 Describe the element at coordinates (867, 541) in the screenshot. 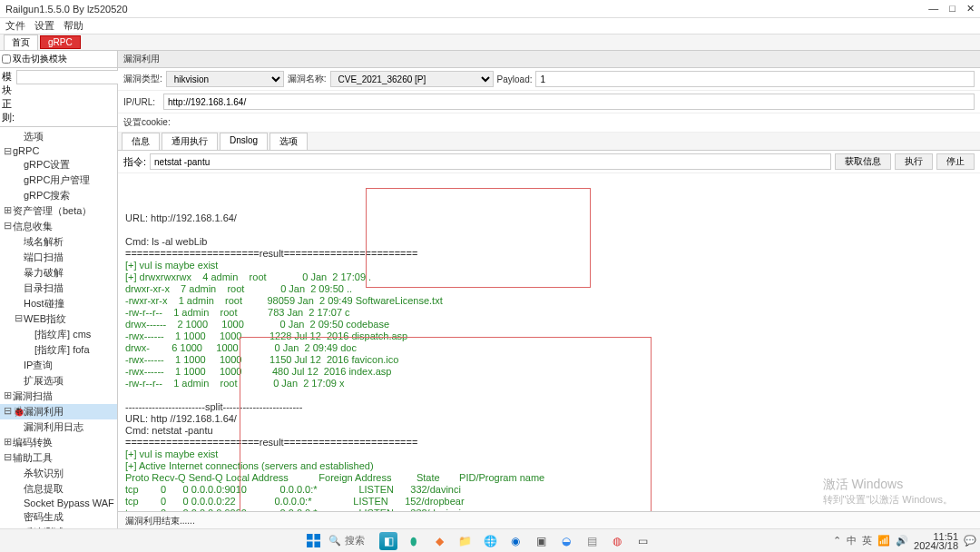

I see `tray-ime-en: 英` at that location.